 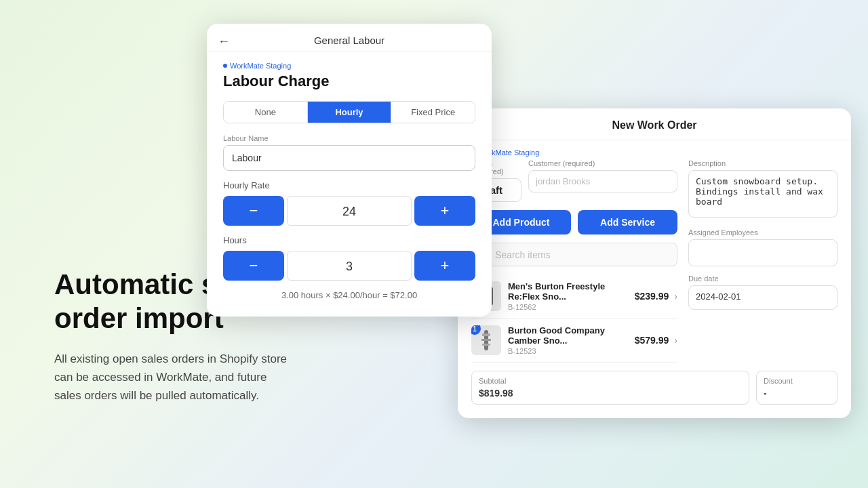 What do you see at coordinates (628, 222) in the screenshot?
I see `add-service-button: Add Service` at bounding box center [628, 222].